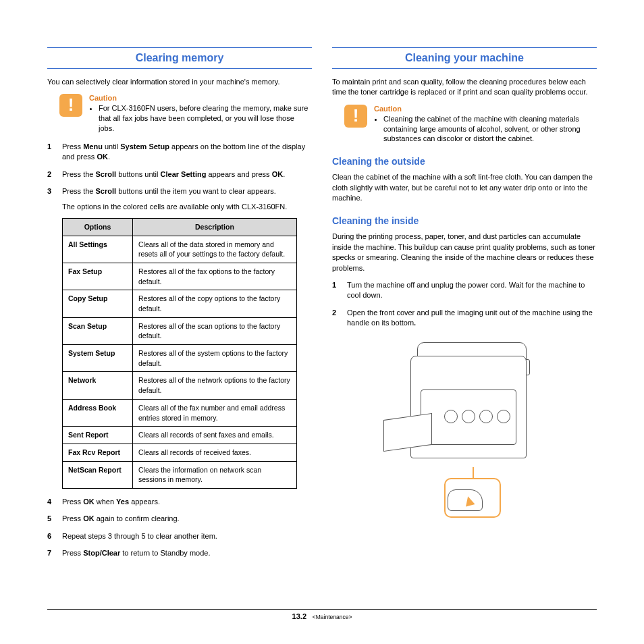 This screenshot has width=644, height=644. I want to click on section-name: <Maintenance>, so click(332, 617).